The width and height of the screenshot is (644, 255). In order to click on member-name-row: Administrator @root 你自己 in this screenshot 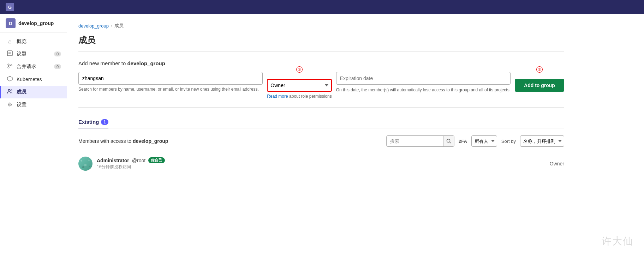, I will do `click(131, 160)`.